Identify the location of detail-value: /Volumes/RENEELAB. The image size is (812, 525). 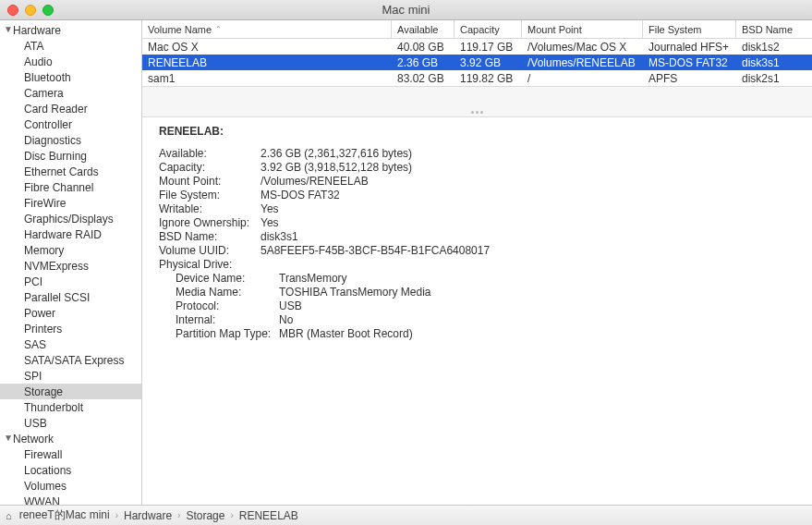
(314, 181).